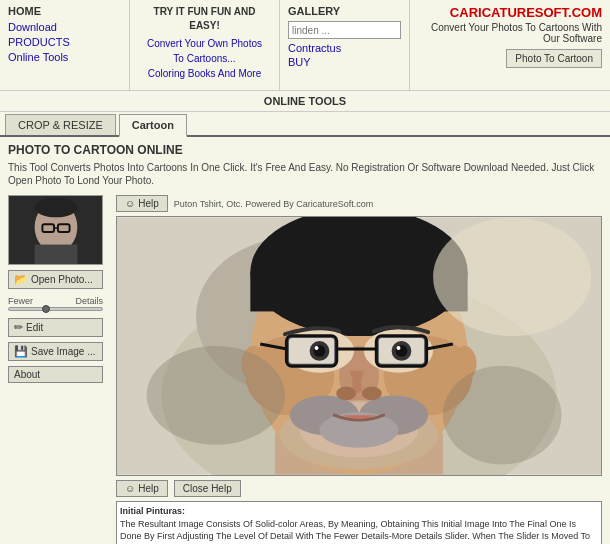 This screenshot has width=610, height=544. I want to click on powered-by-text: Puton Tshirt, Otc. Powered By Caricature…, so click(388, 204).